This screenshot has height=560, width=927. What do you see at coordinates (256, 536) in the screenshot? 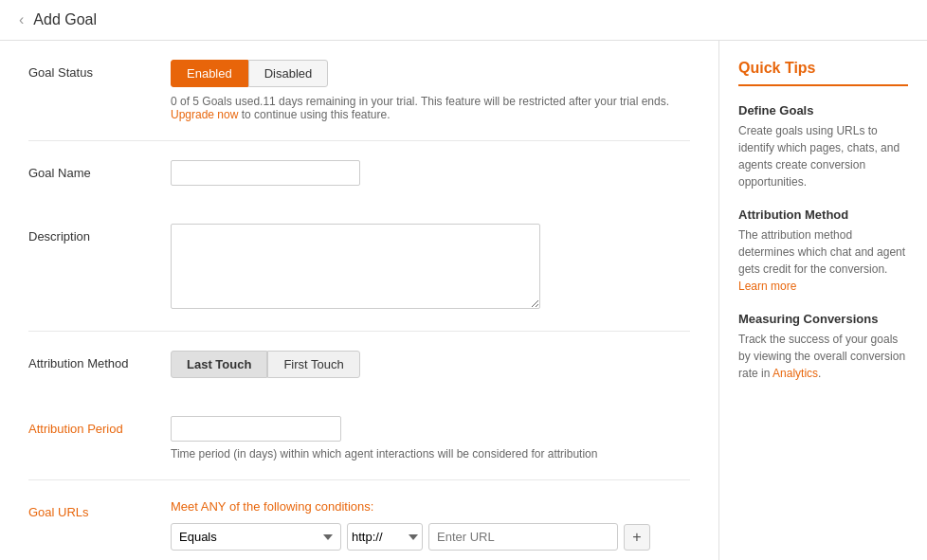
I see `equals-select: Equals Contains Starts With Ends With` at bounding box center [256, 536].